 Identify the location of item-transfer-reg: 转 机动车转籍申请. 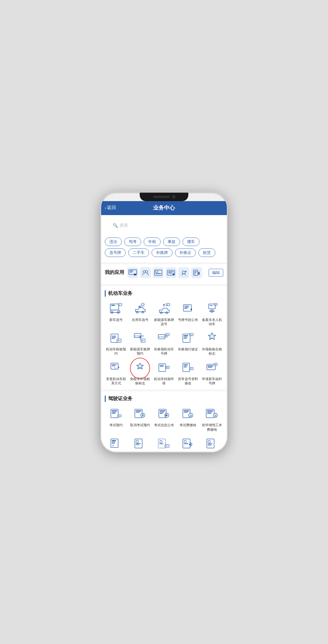
(164, 373).